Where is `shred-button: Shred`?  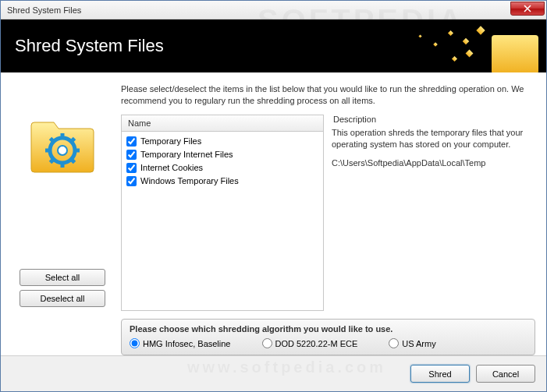
shred-button: Shred is located at coordinates (440, 374).